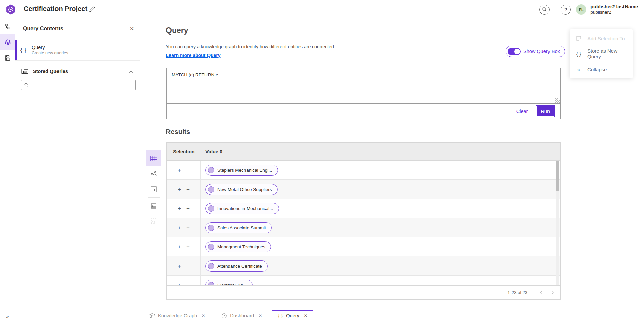  I want to click on collapse-label: Collapse, so click(597, 69).